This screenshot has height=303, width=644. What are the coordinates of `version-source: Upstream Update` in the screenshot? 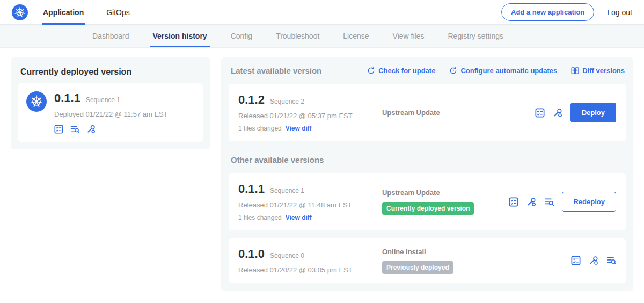 It's located at (456, 113).